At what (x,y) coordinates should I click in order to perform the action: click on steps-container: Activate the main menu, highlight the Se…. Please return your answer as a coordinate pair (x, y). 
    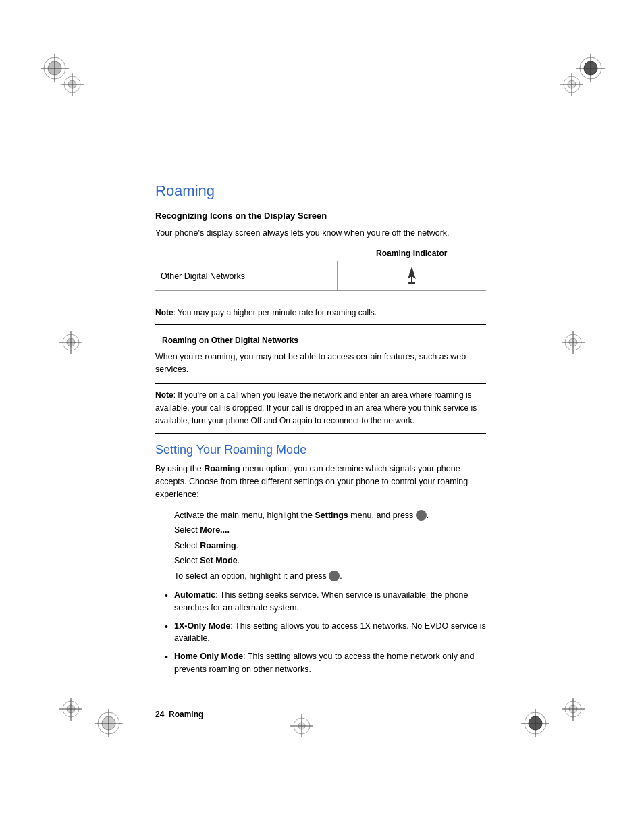
    Looking at the image, I should click on (330, 546).